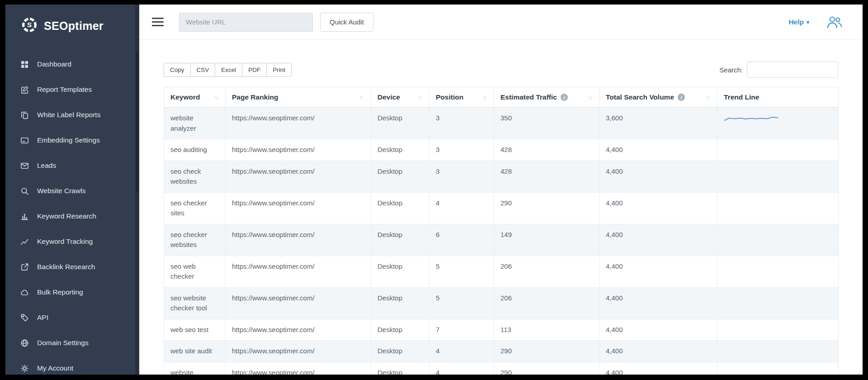 Image resolution: width=868 pixels, height=380 pixels. I want to click on cell-estimated-traffic: 428, so click(547, 176).